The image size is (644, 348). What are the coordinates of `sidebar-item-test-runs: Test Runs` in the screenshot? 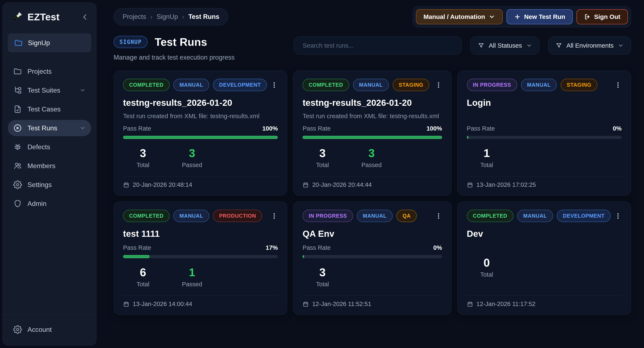 It's located at (50, 128).